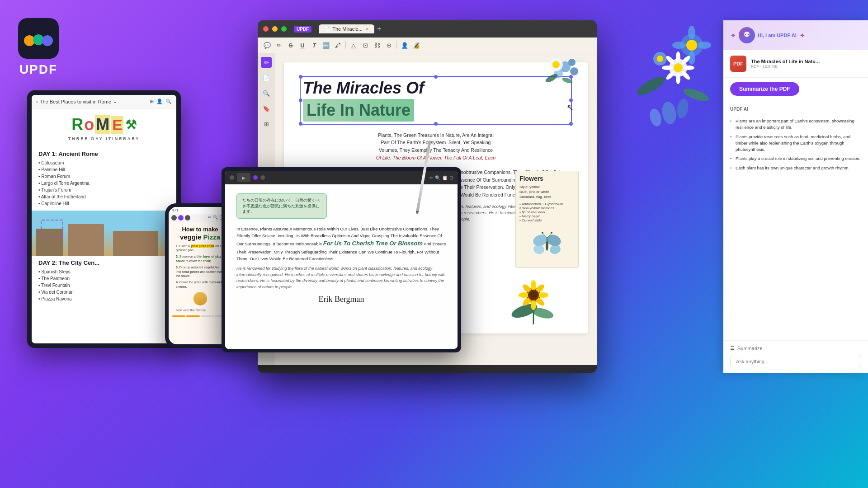 This screenshot has height=488, width=868. Describe the element at coordinates (200, 234) in the screenshot. I see `pizza-title: How to make veggie Pizza` at that location.